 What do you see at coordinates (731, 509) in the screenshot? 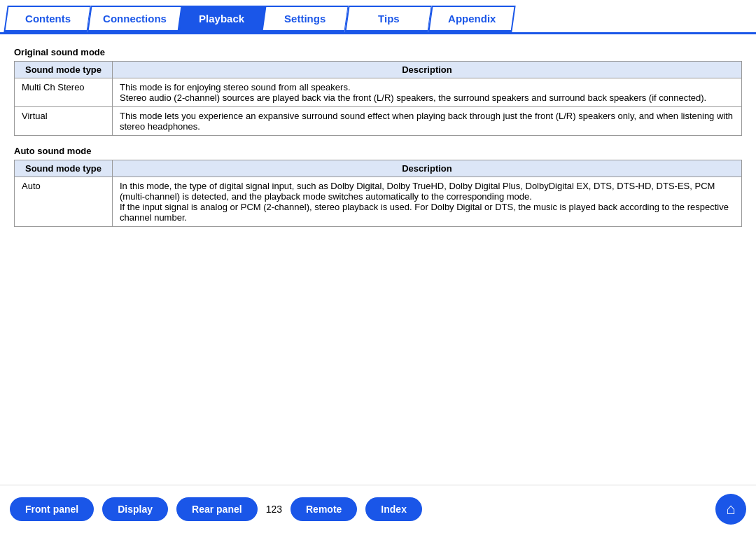
I see `home-button: ⌂` at bounding box center [731, 509].